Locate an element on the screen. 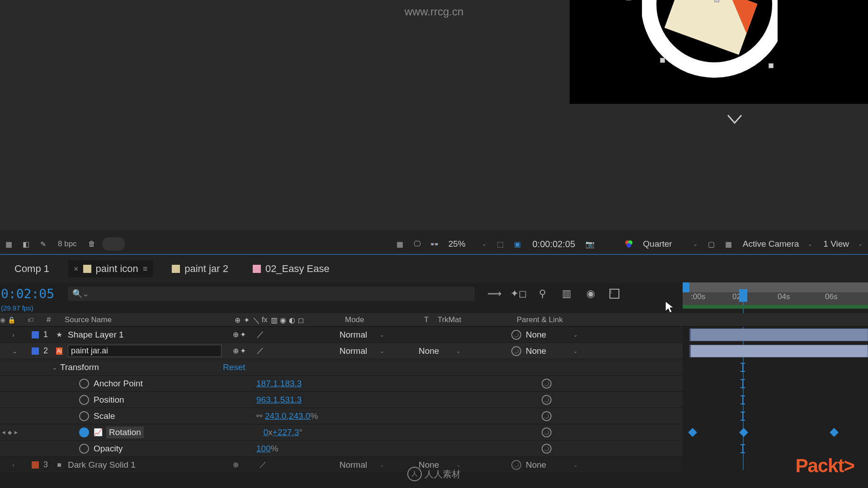  switch-icon: ◉ is located at coordinates (284, 320).